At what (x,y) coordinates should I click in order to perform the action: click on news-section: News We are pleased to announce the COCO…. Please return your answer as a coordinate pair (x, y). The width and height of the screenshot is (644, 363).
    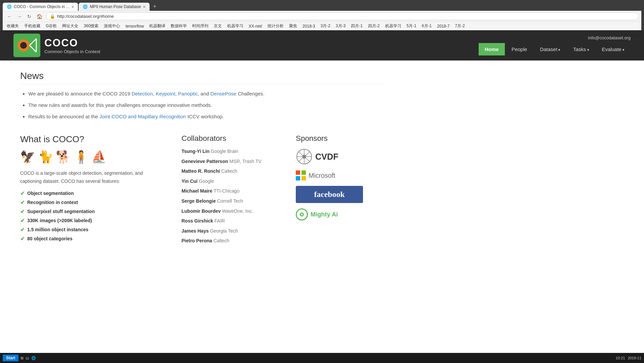
    Looking at the image, I should click on (202, 95).